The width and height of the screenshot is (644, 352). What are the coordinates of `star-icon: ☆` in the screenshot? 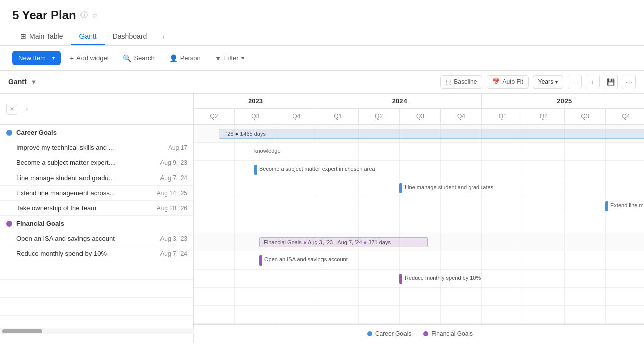 It's located at (95, 15).